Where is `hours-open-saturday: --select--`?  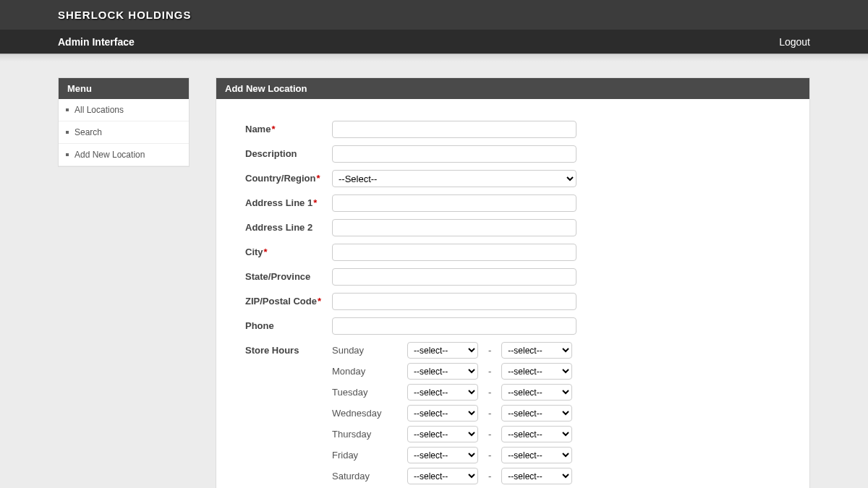
hours-open-saturday: --select-- is located at coordinates (443, 476).